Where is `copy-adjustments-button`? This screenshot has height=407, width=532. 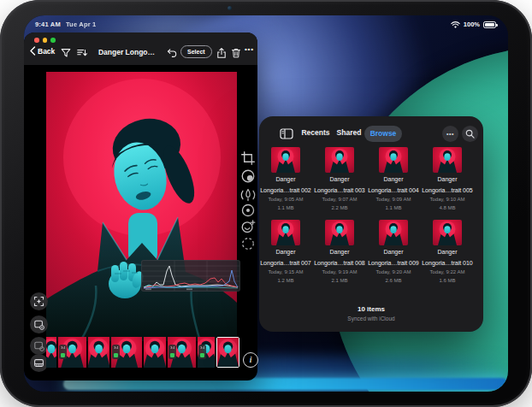
copy-adjustments-button is located at coordinates (39, 345).